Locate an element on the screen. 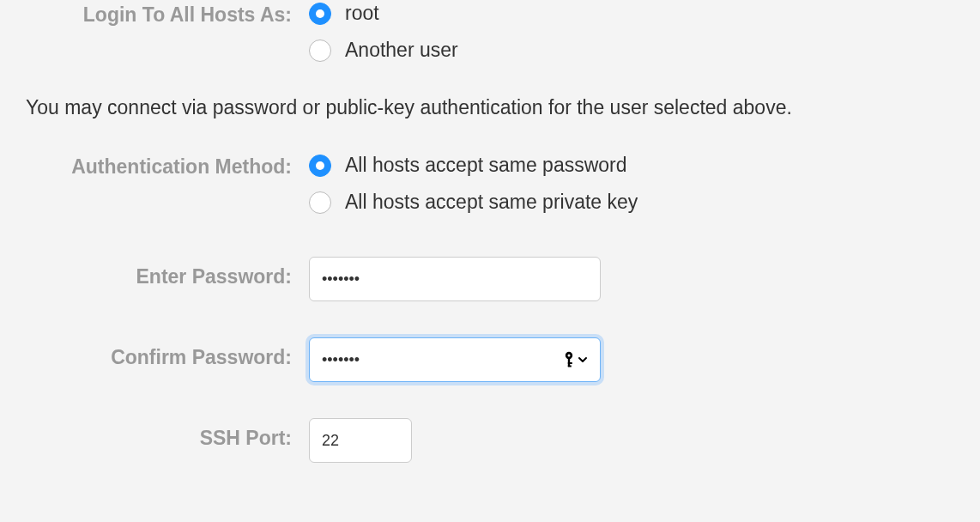 This screenshot has height=522, width=980. auth-method-label: Authentication Method: is located at coordinates (154, 167).